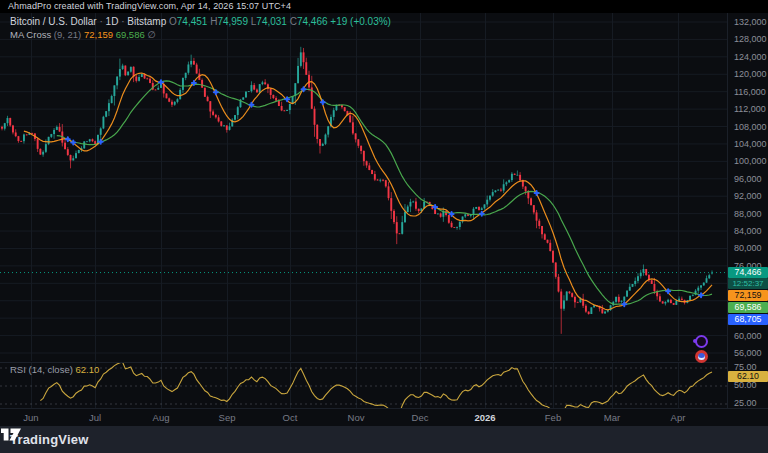 Image resolution: width=768 pixels, height=453 pixels. I want to click on price-axis-label: 84,000, so click(748, 231).